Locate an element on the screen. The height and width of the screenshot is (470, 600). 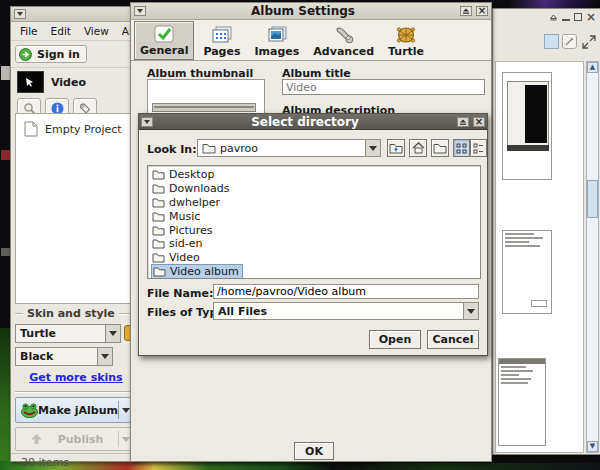
open-button: Open is located at coordinates (395, 340).